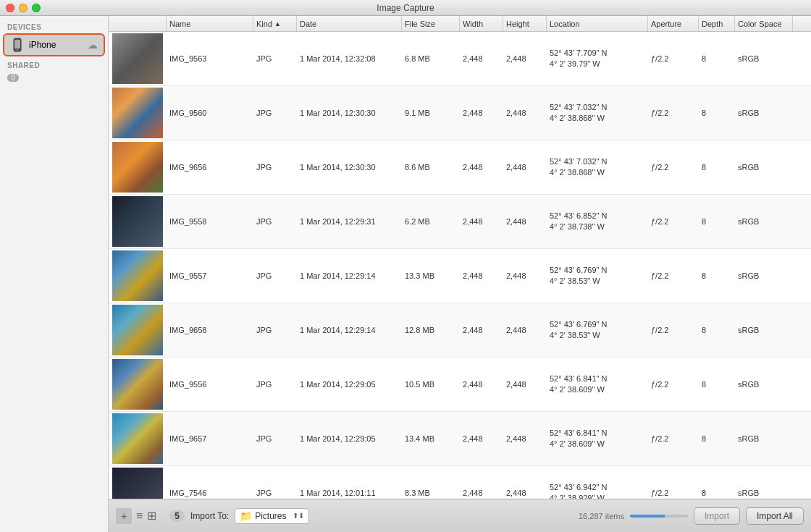 The height and width of the screenshot is (532, 811). I want to click on table-row: IMG_9658 JPG 1 Mar 2014, 12:29:14 12.8 M…, so click(460, 330).